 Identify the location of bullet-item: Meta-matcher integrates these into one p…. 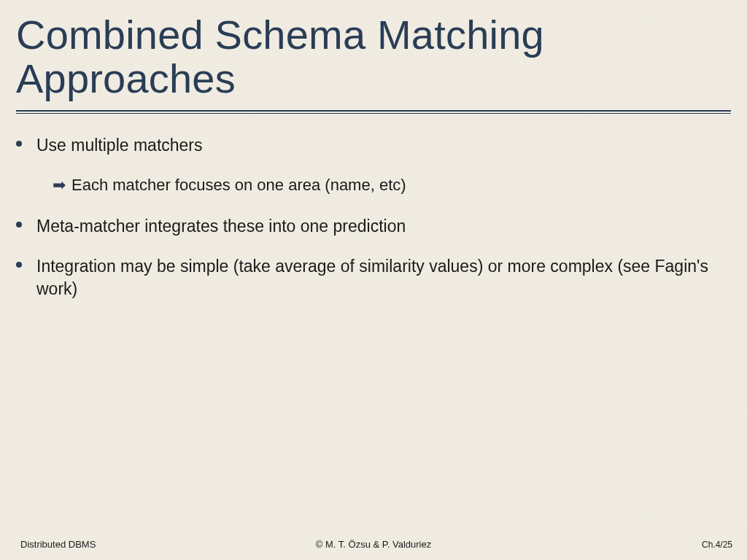
(374, 226).